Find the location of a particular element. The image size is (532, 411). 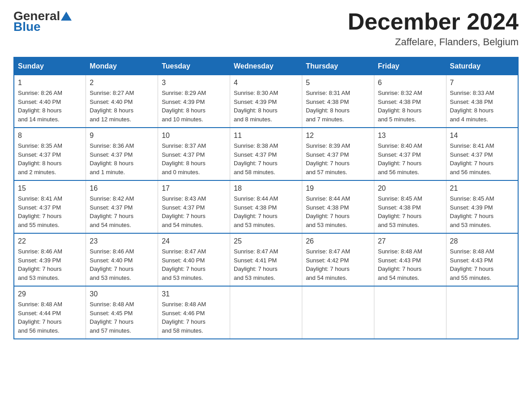

day-number: 7 is located at coordinates (482, 83).